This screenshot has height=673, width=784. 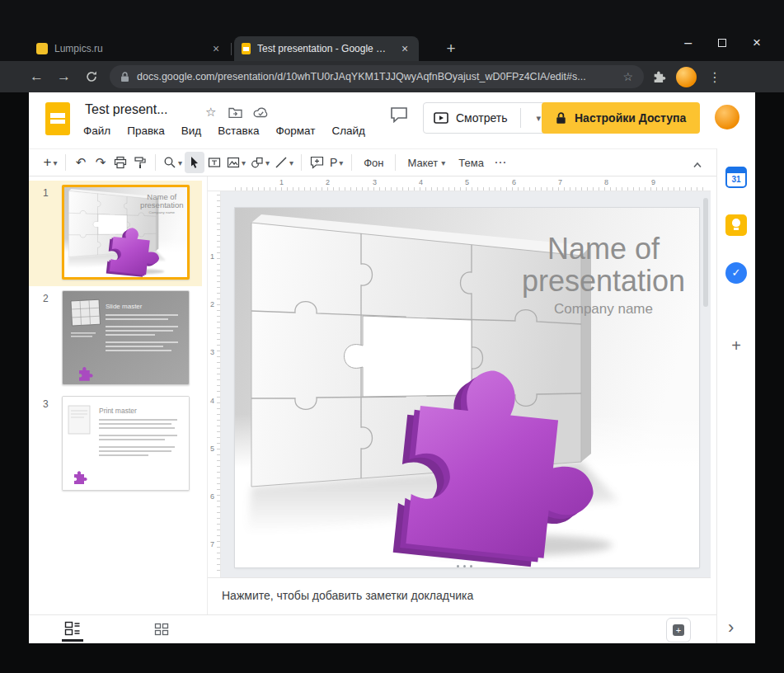 What do you see at coordinates (426, 162) in the screenshot?
I see `layout-button: Макет▾` at bounding box center [426, 162].